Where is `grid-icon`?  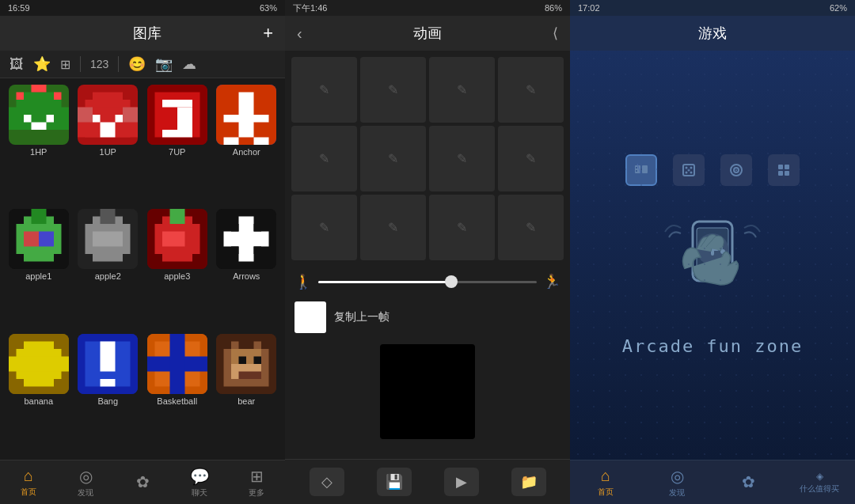
grid-icon is located at coordinates (784, 170).